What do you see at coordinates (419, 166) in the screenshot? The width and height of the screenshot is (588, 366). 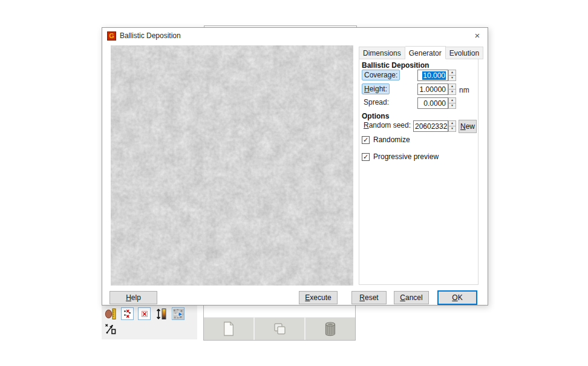 I see `settings-panel: Dimensions Generator Evolution Ballistic…` at bounding box center [419, 166].